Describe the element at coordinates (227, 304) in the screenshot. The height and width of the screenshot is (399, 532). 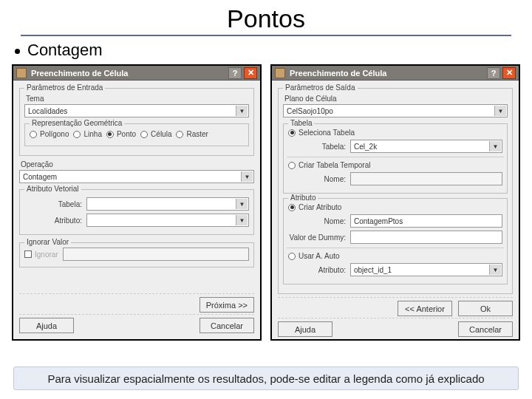
I see `next-button: Próxima >>` at that location.